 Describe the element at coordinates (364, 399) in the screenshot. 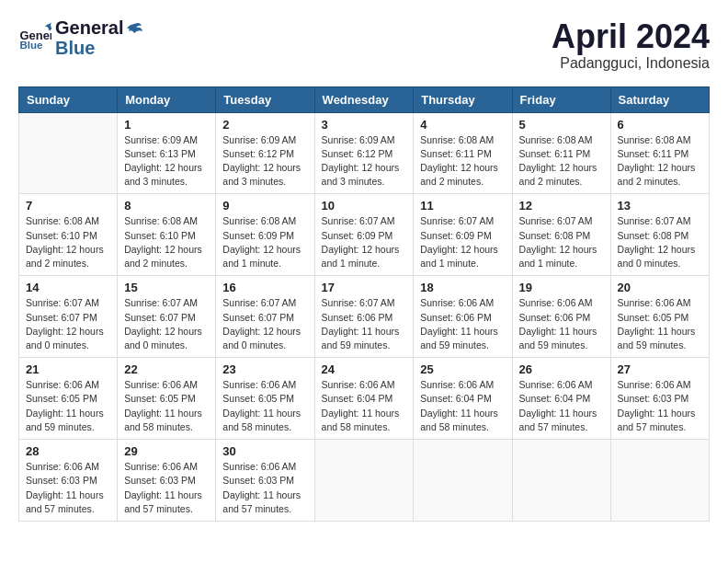

I see `calendar-cell: 24Sunrise: 6:06 AMSunset: 6:04 PMDayligh…` at that location.